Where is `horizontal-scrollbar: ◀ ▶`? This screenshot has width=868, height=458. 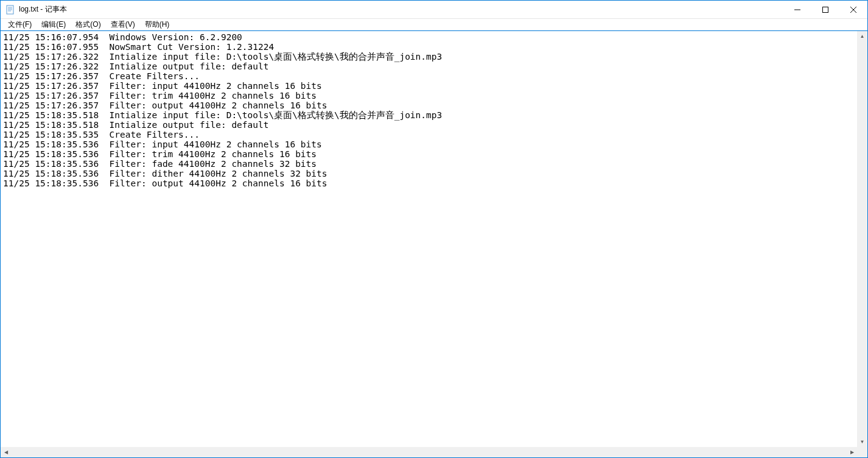 horizontal-scrollbar: ◀ ▶ is located at coordinates (429, 452).